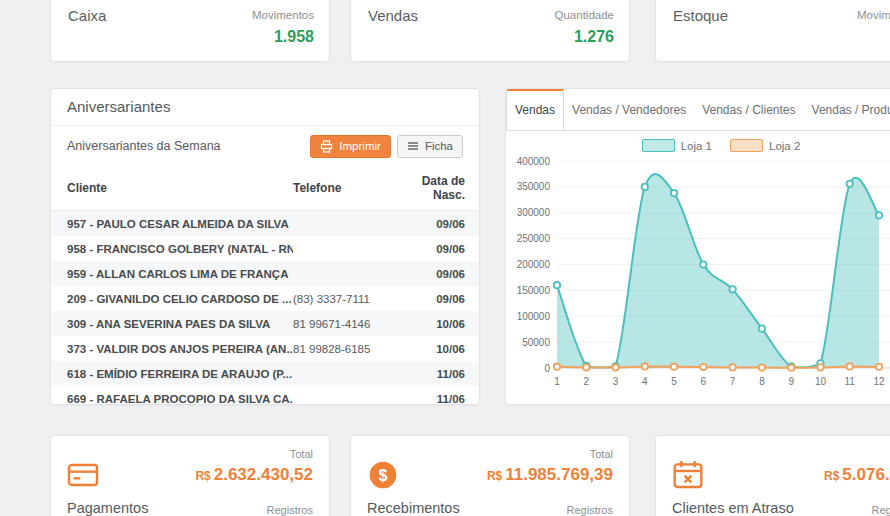  What do you see at coordinates (536, 342) in the screenshot?
I see `svg-text: 50000` at bounding box center [536, 342].